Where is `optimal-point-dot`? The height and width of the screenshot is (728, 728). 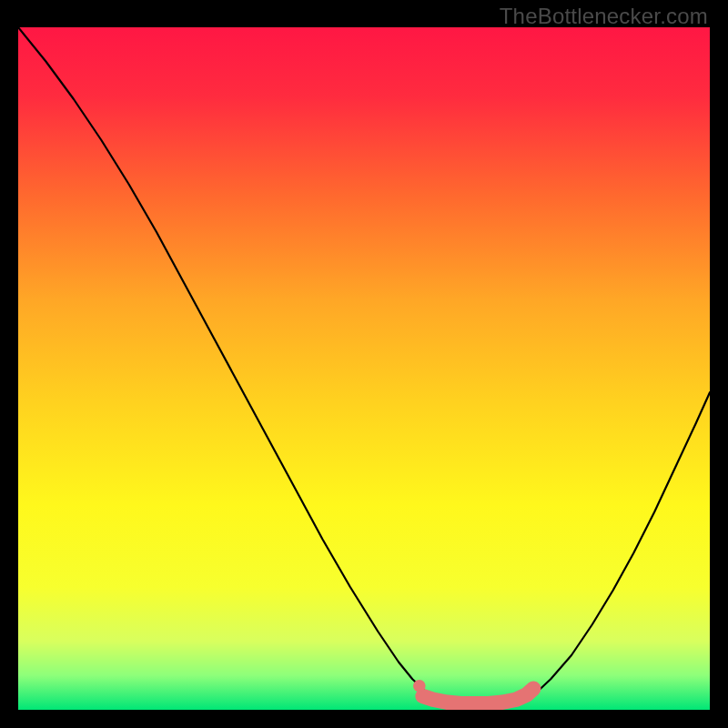 optimal-point-dot is located at coordinates (420, 686).